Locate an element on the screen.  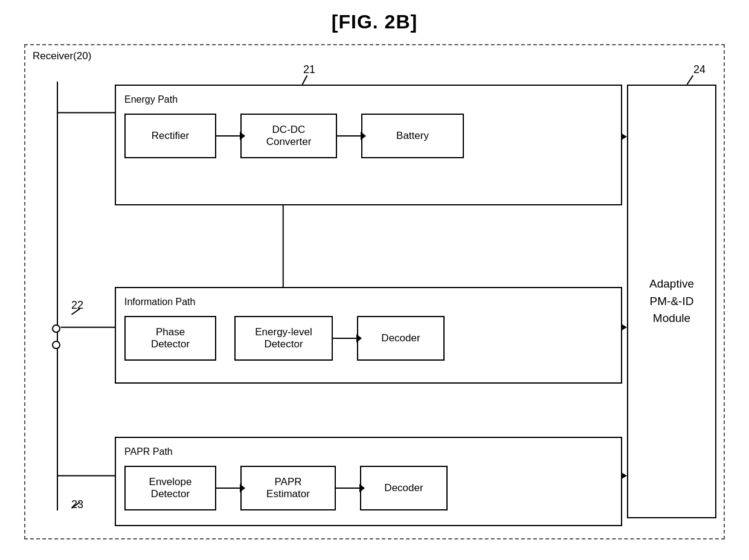
ref-num-24: 24 is located at coordinates (699, 70).